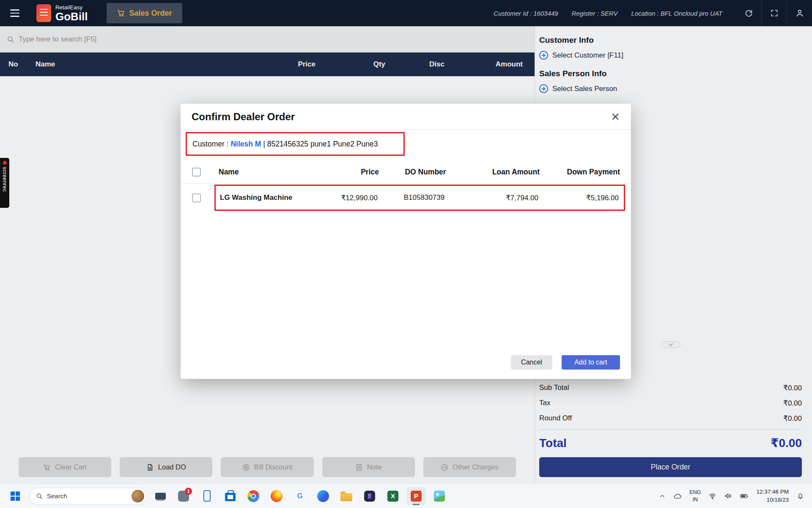  What do you see at coordinates (406, 172) in the screenshot?
I see `do-table-header: Name Price DO Number Loan Amount Down Pa…` at bounding box center [406, 172].